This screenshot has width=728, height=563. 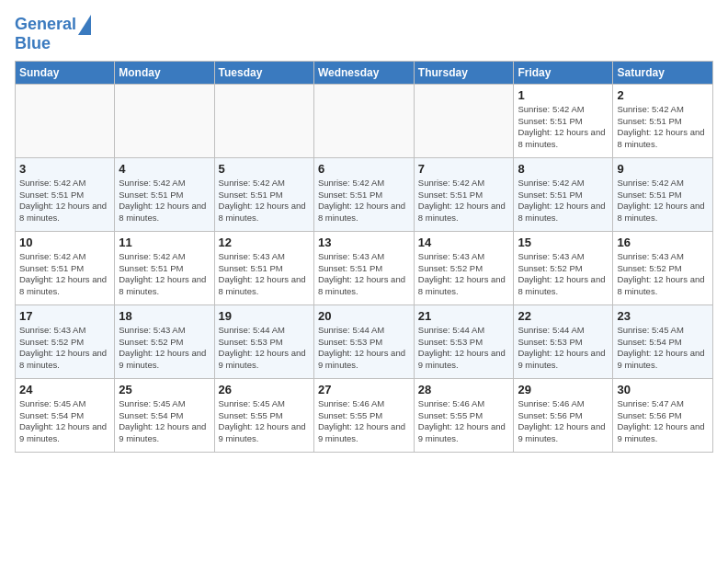 I want to click on day-number: 3, so click(x=64, y=169).